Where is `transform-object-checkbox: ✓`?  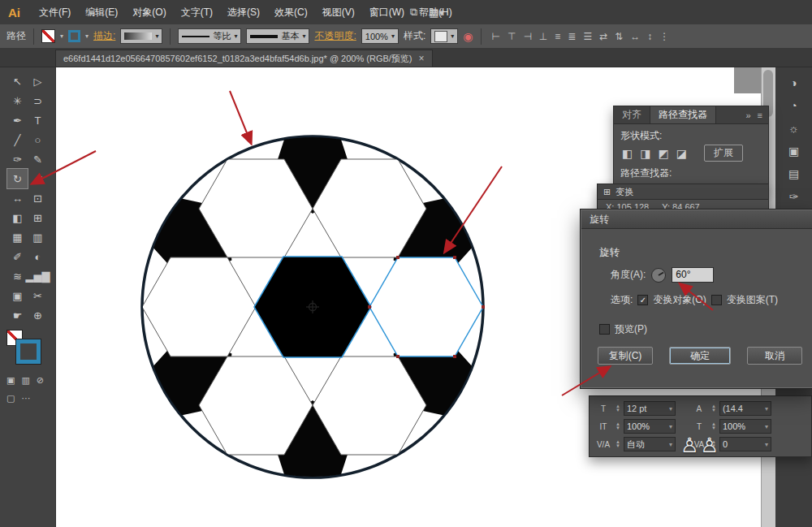
transform-object-checkbox: ✓ is located at coordinates (643, 300).